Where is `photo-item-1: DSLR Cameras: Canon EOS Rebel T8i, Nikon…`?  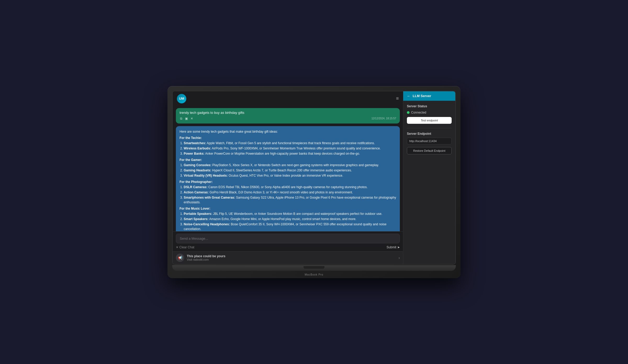
photo-item-1: DSLR Cameras: Canon EOS Rebel T8i, Nikon… is located at coordinates (290, 187).